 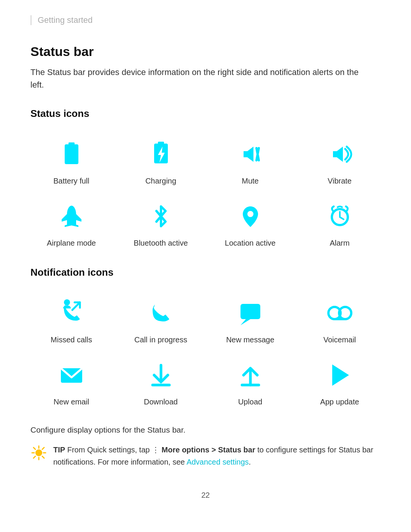 I want to click on voicemail-cell: Voicemail, so click(x=339, y=319).